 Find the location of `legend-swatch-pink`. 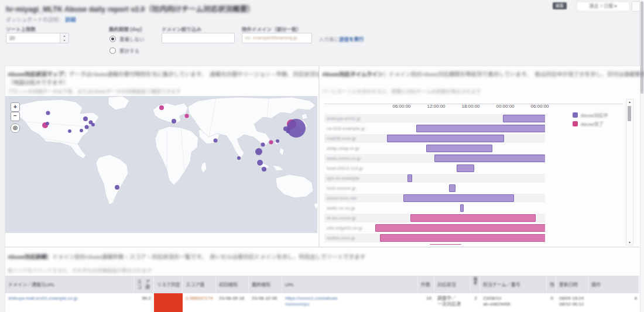

legend-swatch-pink is located at coordinates (575, 124).